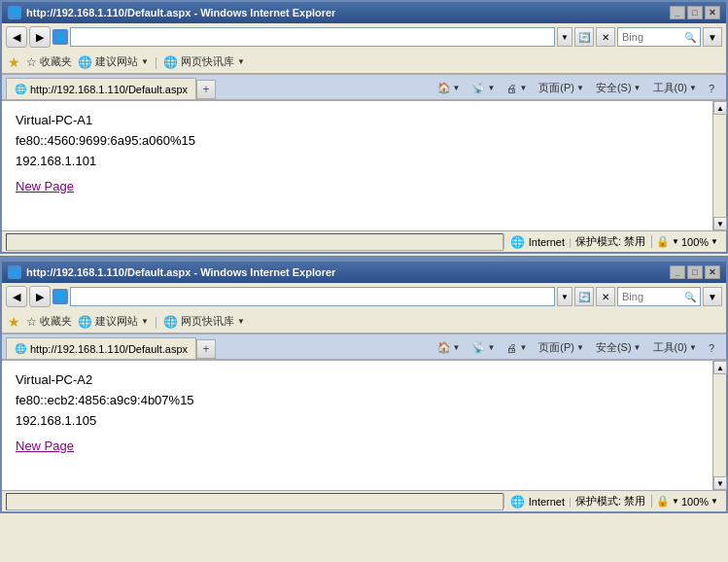 The width and height of the screenshot is (728, 562). What do you see at coordinates (40, 297) in the screenshot?
I see `forward-button-2: ▶` at bounding box center [40, 297].